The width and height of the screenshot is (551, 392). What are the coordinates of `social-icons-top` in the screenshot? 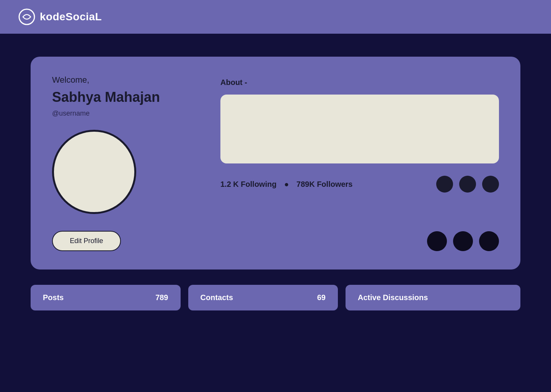 It's located at (468, 184).